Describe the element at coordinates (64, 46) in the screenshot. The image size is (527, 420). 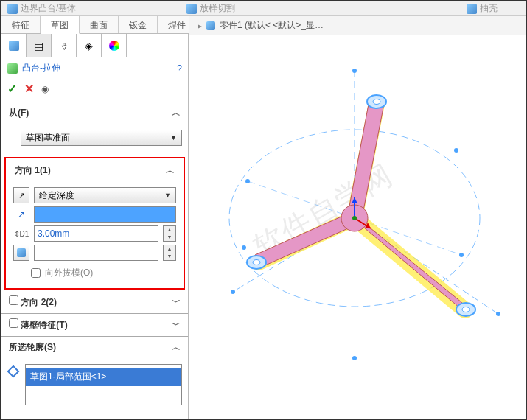
I see `config-icon: ⎀` at that location.